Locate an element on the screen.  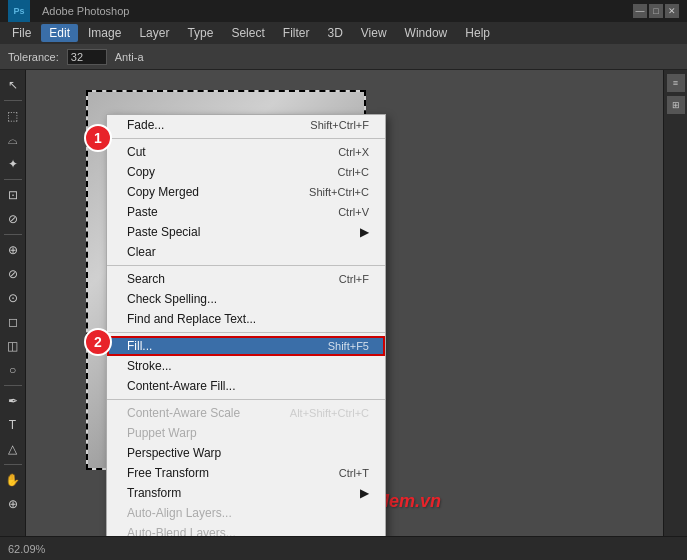
menu-free-transform: Free Transform Ctrl+T is located at coordinates (246, 473).